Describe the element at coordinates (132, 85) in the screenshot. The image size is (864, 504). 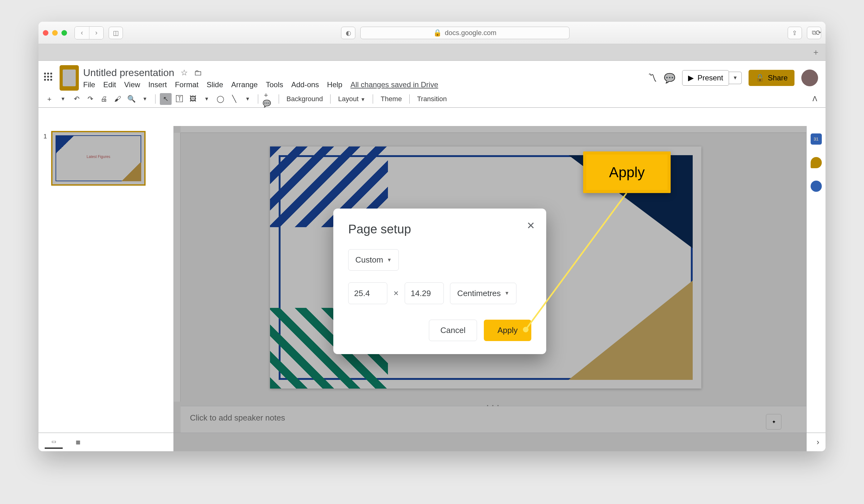
I see `menu-view: View` at that location.